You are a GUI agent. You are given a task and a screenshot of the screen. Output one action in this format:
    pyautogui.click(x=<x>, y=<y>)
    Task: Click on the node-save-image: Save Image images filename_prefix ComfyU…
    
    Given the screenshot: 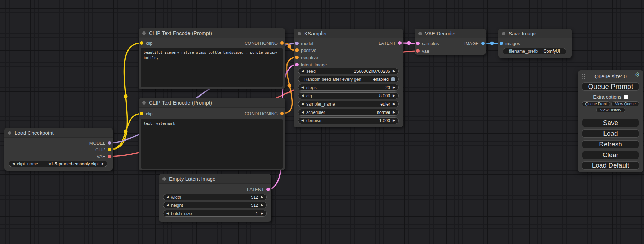 What is the action you would take?
    pyautogui.click(x=535, y=44)
    